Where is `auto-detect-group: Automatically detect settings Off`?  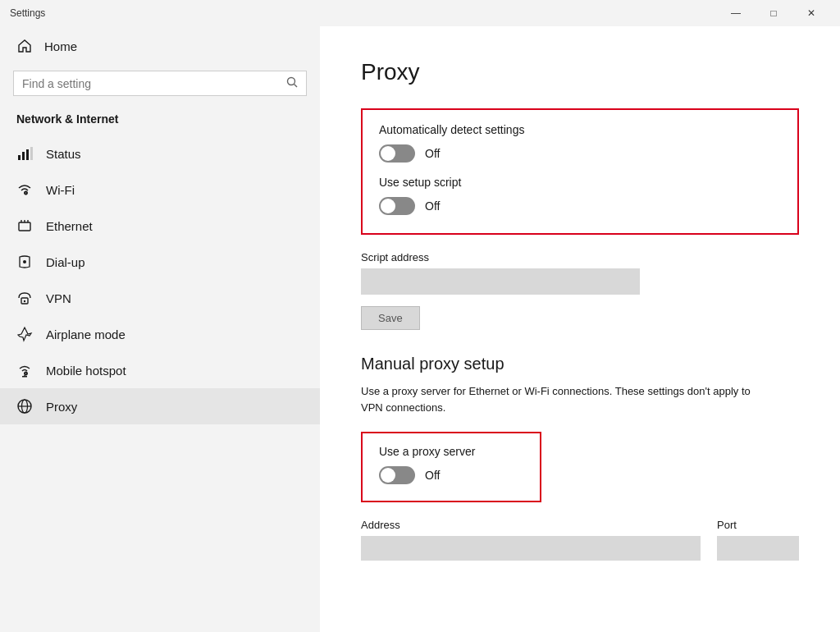 auto-detect-group: Automatically detect settings Off is located at coordinates (580, 143).